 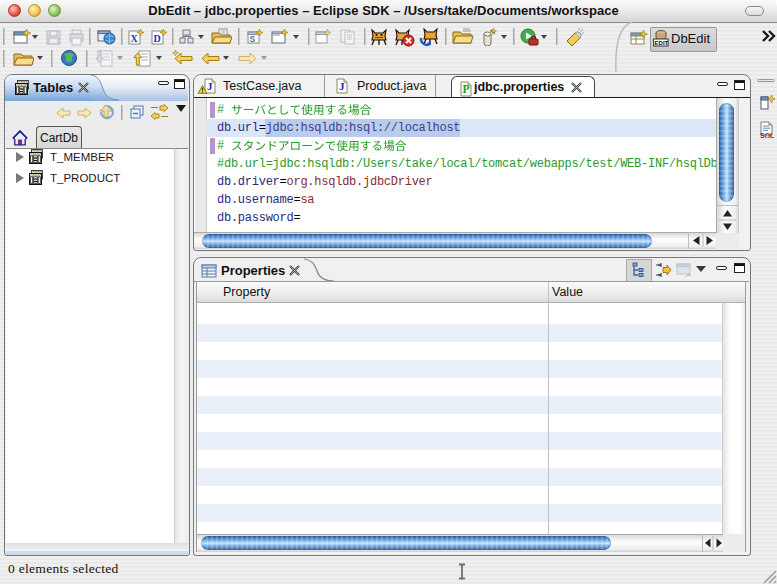 I want to click on svg-text: X, so click(x=135, y=38).